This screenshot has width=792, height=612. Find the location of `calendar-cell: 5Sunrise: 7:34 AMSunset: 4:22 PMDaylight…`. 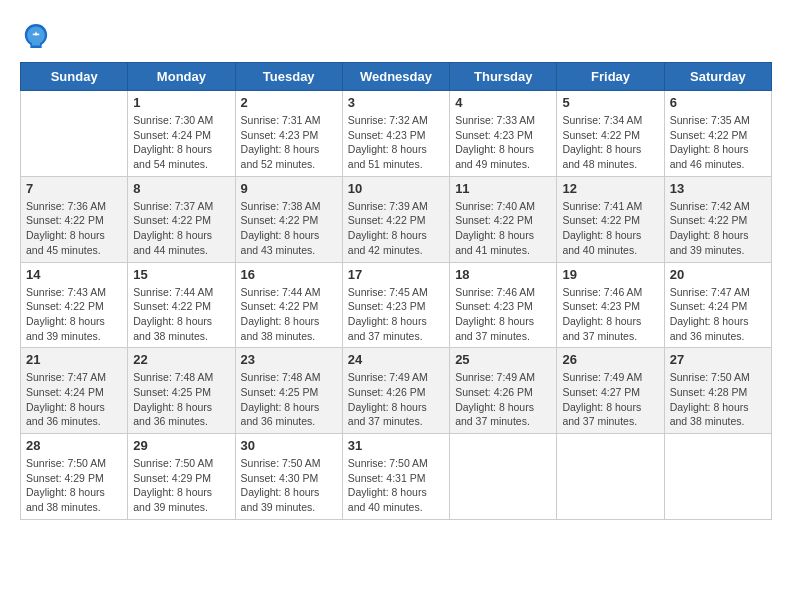

calendar-cell: 5Sunrise: 7:34 AMSunset: 4:22 PMDaylight… is located at coordinates (610, 134).